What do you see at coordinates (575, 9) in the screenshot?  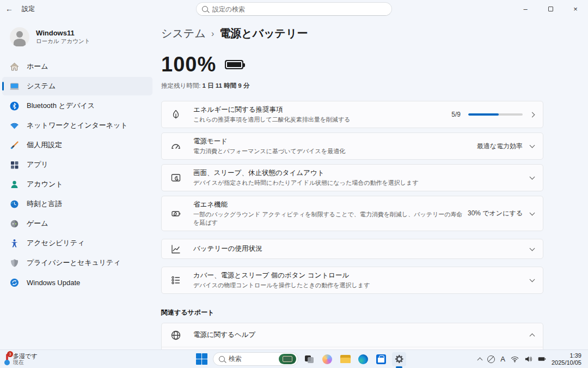 I see `close-button: ×` at bounding box center [575, 9].